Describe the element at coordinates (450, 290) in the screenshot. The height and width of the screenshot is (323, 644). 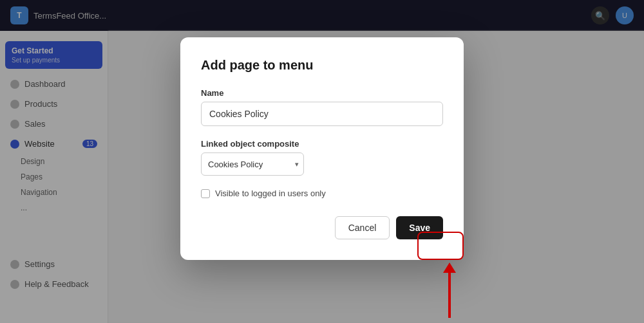
I see `red-arrow` at that location.